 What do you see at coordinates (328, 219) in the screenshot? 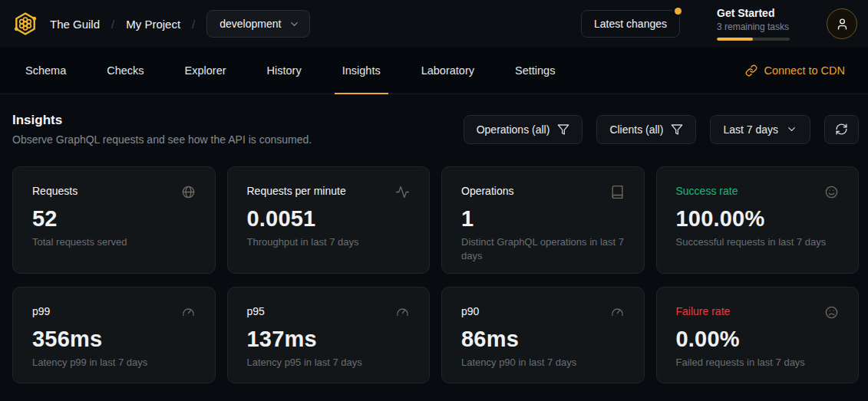
I see `card-value: 0.0051` at bounding box center [328, 219].